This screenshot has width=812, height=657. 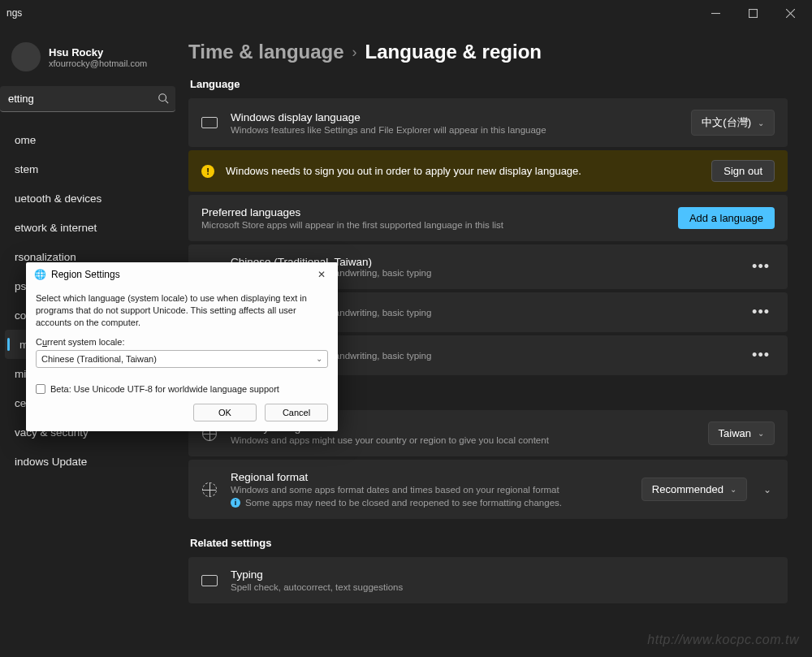 What do you see at coordinates (790, 13) in the screenshot?
I see `close-button` at bounding box center [790, 13].